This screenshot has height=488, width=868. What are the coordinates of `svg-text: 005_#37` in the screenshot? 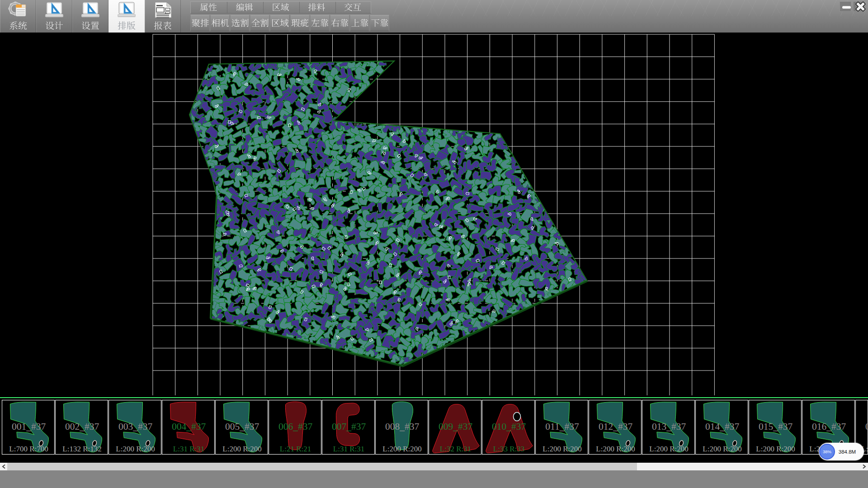 It's located at (242, 427).